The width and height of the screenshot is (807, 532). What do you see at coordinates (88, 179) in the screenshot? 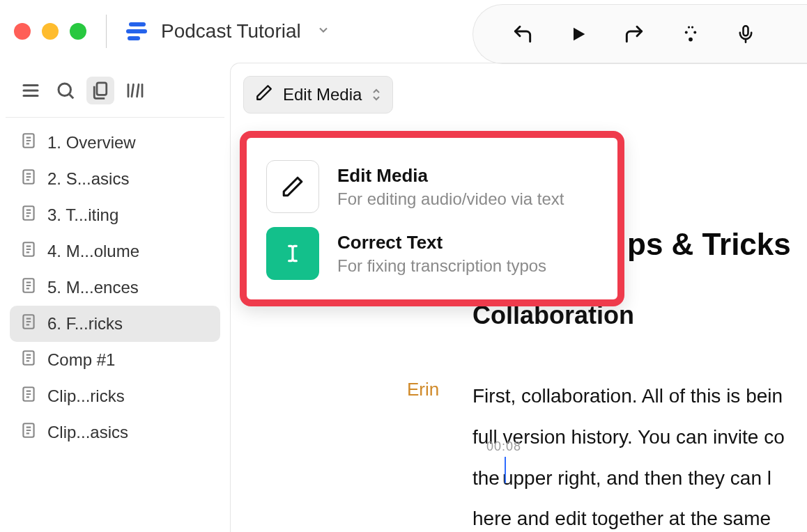
I see `script-item-label: 2. S...asics` at bounding box center [88, 179].